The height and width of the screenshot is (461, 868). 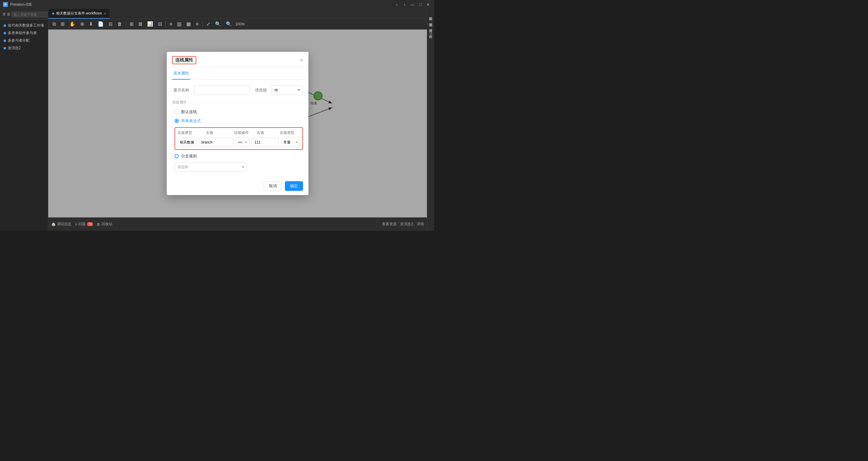 I want to click on compare-op-select: == != > <, so click(x=243, y=142).